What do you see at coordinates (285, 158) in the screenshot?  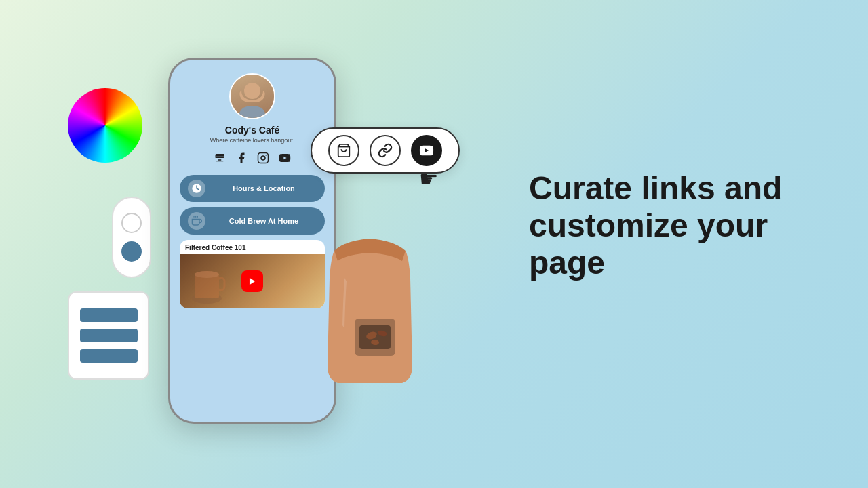 I see `youtube-social-icon` at bounding box center [285, 158].